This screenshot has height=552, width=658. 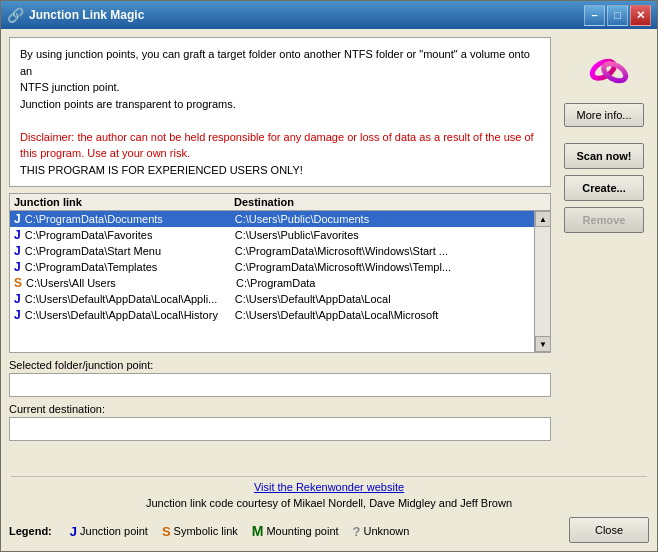 What do you see at coordinates (604, 82) in the screenshot?
I see `logo-area: More info...` at bounding box center [604, 82].